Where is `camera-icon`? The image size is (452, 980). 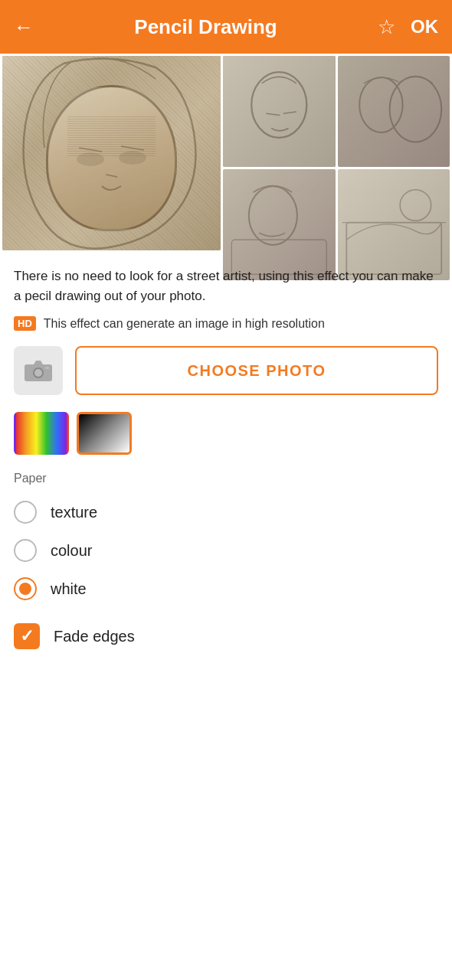
camera-icon is located at coordinates (38, 371).